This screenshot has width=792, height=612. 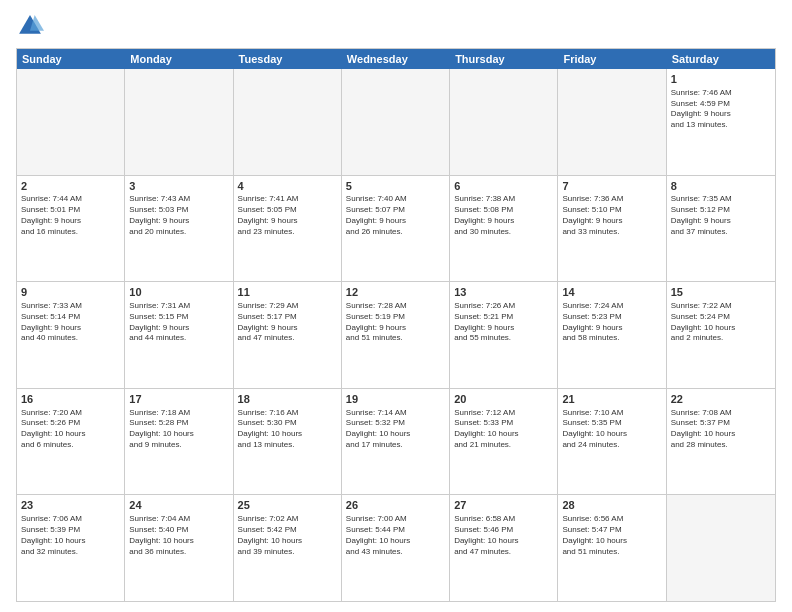 What do you see at coordinates (721, 335) in the screenshot?
I see `calendar-cell: 15Sunrise: 7:22 AM Sunset: 5:24 PM Dayli…` at bounding box center [721, 335].